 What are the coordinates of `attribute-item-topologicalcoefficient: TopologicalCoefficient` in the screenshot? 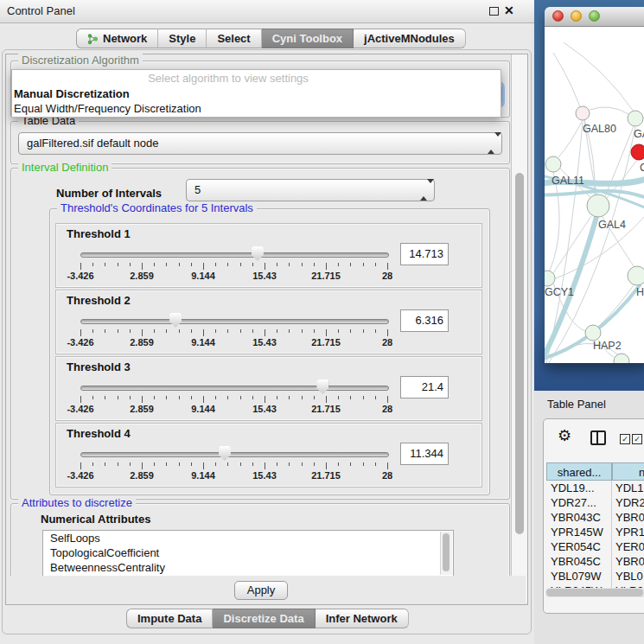 It's located at (248, 553).